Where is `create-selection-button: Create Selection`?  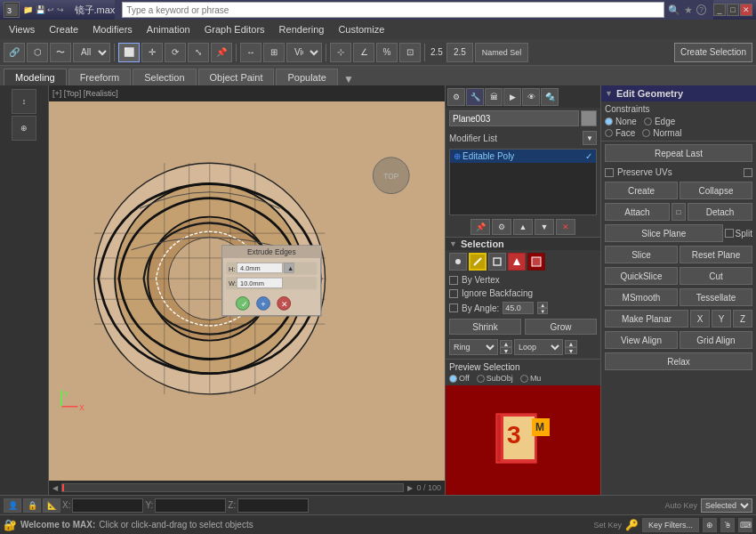
create-selection-button: Create Selection is located at coordinates (713, 53).